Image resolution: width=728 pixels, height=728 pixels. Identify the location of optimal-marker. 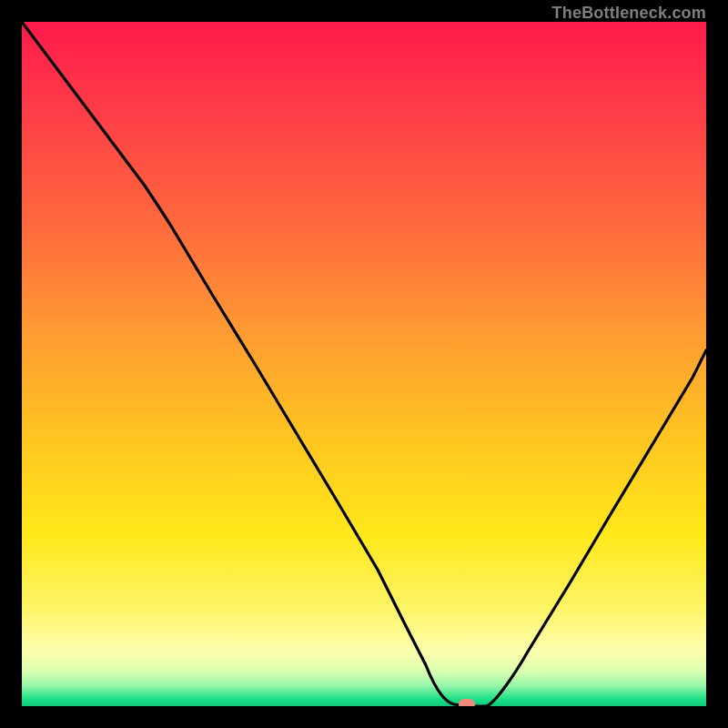
(467, 703).